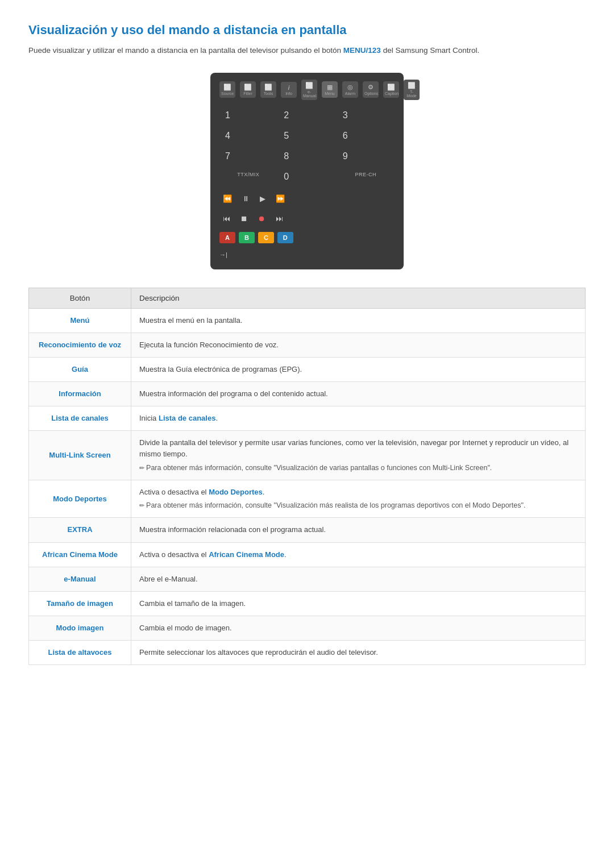 The image size is (614, 868). What do you see at coordinates (307, 156) in the screenshot?
I see `remote-num-8: 8` at bounding box center [307, 156].